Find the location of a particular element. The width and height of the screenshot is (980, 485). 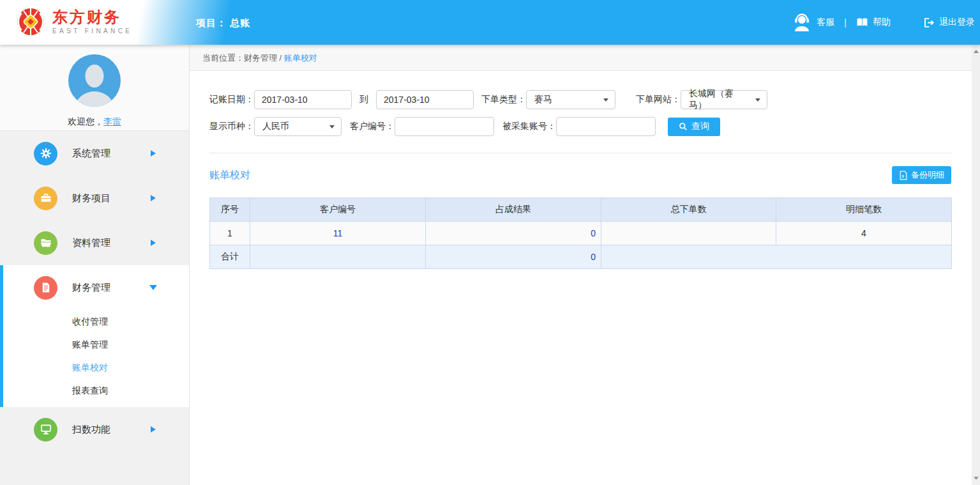

breadcrumb-current: 账单校对 is located at coordinates (301, 58).